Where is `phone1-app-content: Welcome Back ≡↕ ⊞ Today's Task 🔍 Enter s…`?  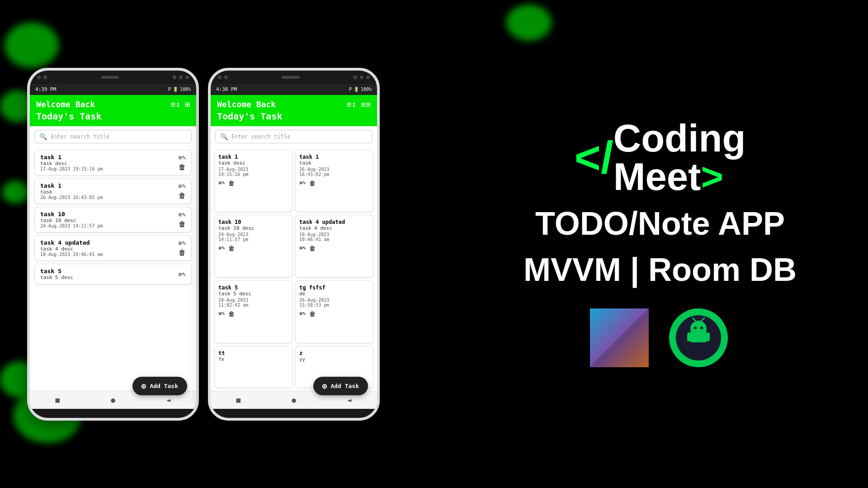
phone1-app-content: Welcome Back ≡↕ ⊞ Today's Task 🔍 Enter s… is located at coordinates (113, 252).